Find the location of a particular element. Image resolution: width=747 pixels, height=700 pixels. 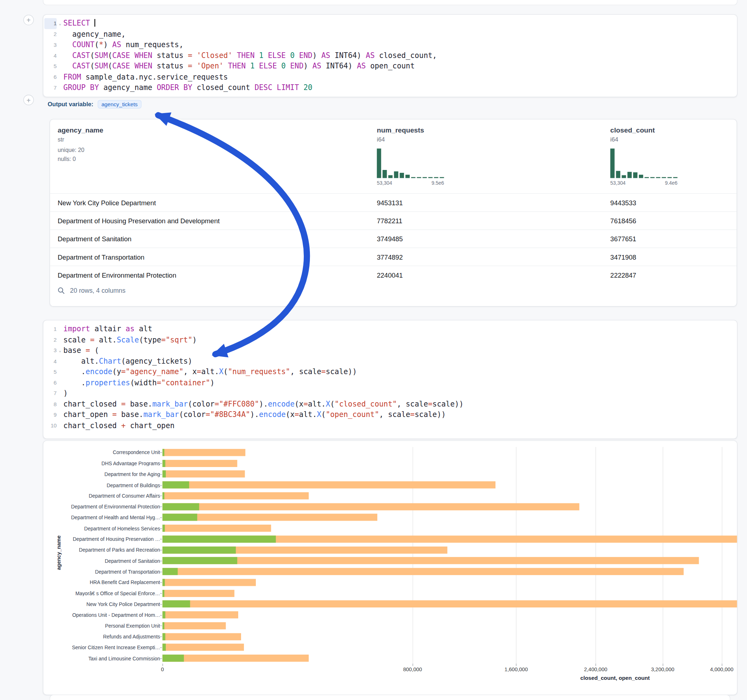

sql-editor-cell: 1⌄SELECT 2 agency_name,3 COUNT(*) AS num… is located at coordinates (390, 56).